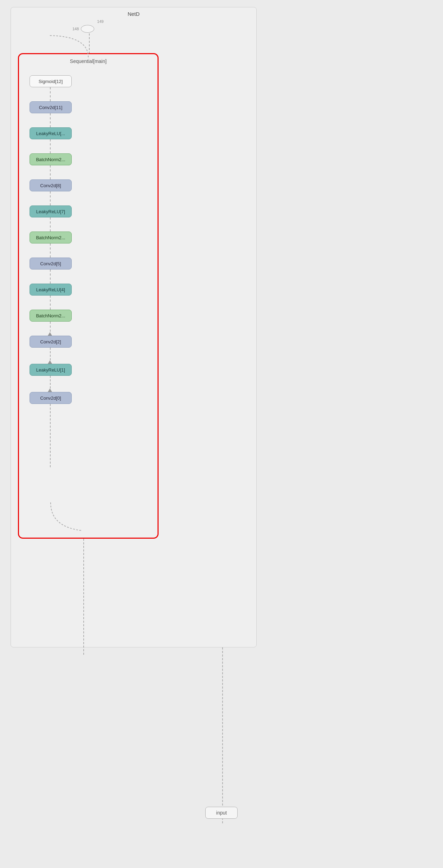 The image size is (443, 868). Describe the element at coordinates (51, 342) in the screenshot. I see `node-conv2d2: Conv2d[2]` at that location.